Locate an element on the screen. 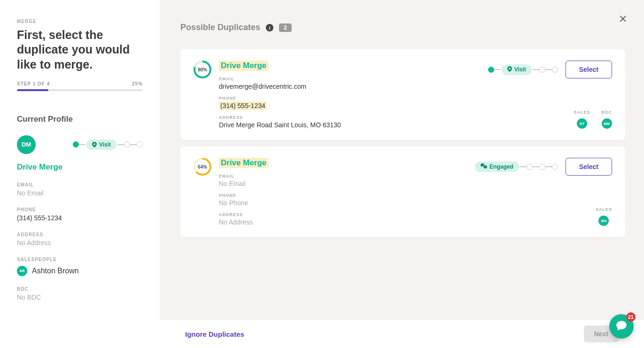 The height and width of the screenshot is (348, 644). stage-indicator: Visit is located at coordinates (108, 145).